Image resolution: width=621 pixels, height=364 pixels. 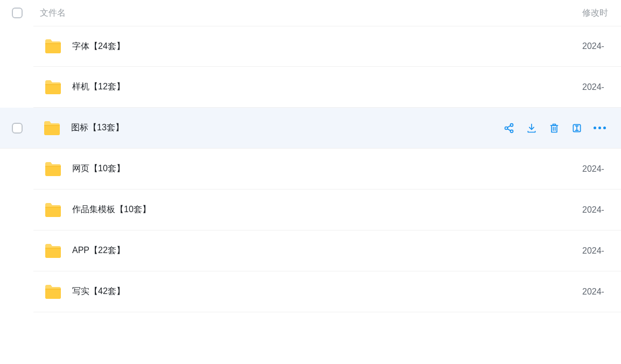 What do you see at coordinates (326, 87) in the screenshot?
I see `file-name: 样机【12套】` at bounding box center [326, 87].